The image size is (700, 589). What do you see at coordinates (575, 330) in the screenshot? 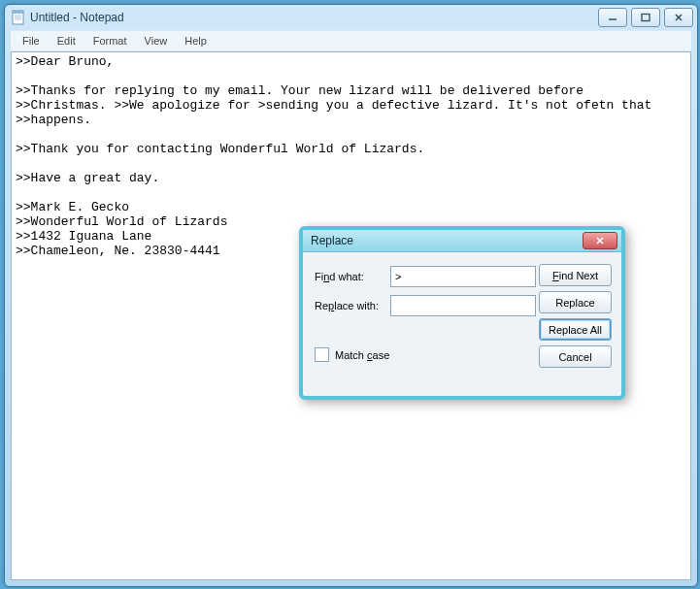
I see `replace-all-button: Replace All` at bounding box center [575, 330].